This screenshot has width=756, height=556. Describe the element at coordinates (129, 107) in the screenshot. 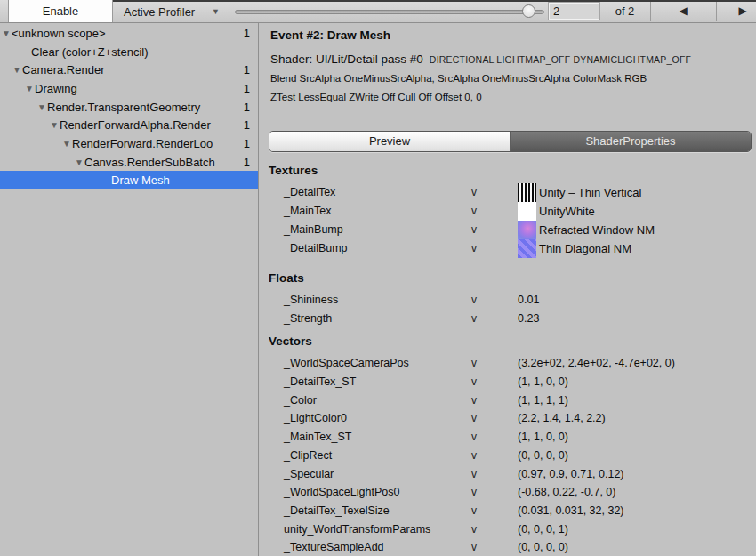

I see `tree-item: ▼Render.TransparentGeometry1` at that location.